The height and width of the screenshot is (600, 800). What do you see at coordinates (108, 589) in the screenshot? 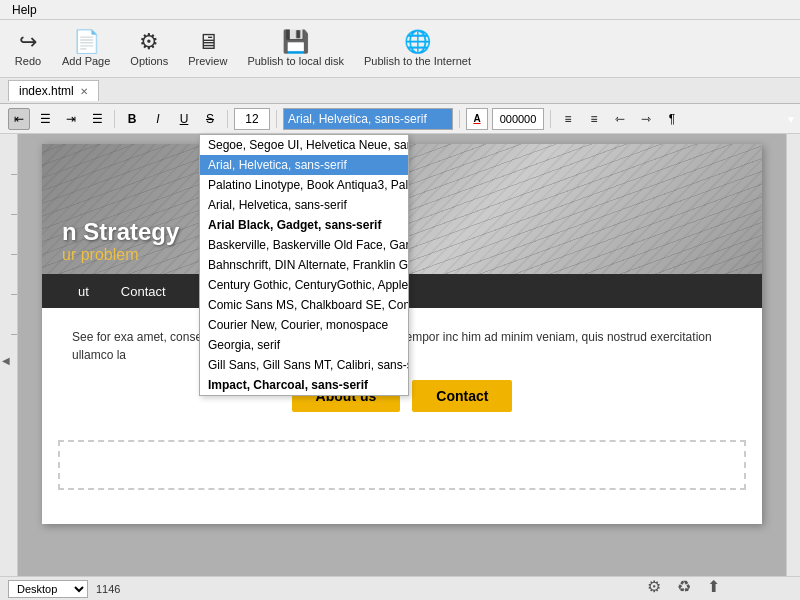
I see `page-width-number: 1146` at bounding box center [108, 589].